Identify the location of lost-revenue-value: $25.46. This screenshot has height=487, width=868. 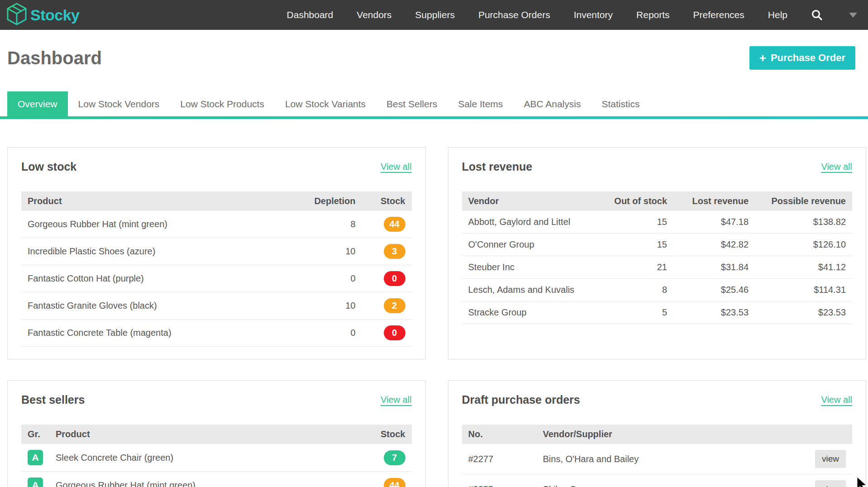
(714, 290).